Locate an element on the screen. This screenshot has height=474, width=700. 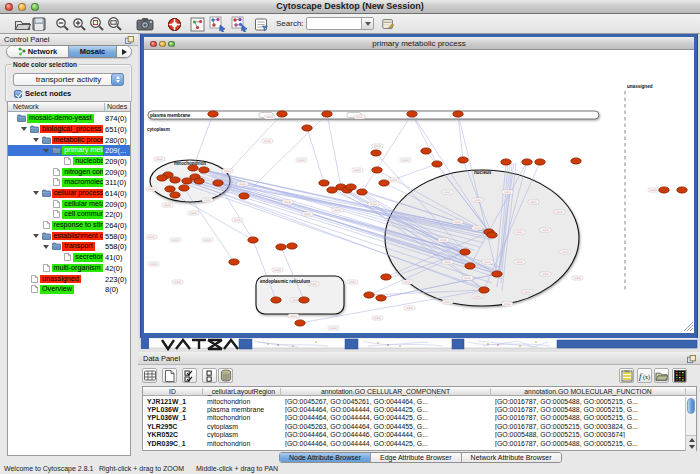
tab-network: Network is located at coordinates (38, 52).